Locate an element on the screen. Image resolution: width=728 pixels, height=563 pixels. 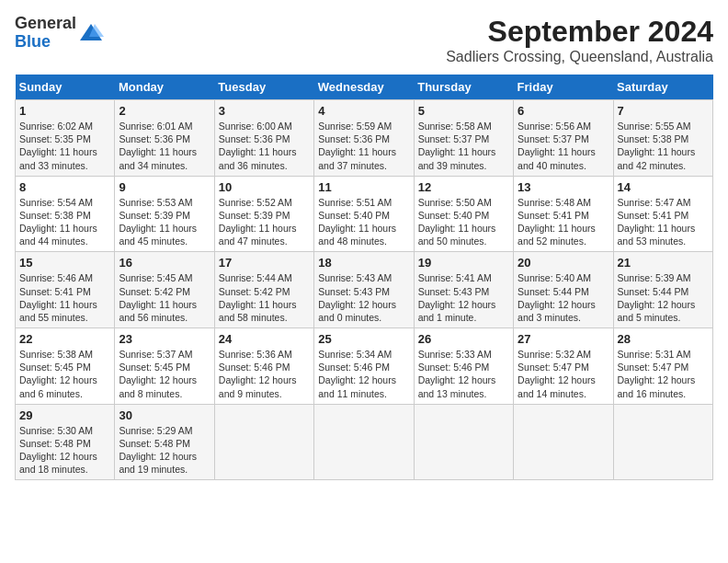
calendar-cell: 15Sunrise: 5:46 AM Sunset: 5:41 PM Dayli… is located at coordinates (65, 291).